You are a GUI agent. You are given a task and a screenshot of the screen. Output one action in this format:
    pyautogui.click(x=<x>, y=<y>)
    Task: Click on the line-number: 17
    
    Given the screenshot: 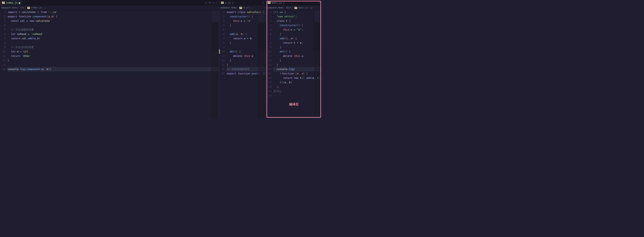 What is the action you would take?
    pyautogui.click(x=268, y=82)
    